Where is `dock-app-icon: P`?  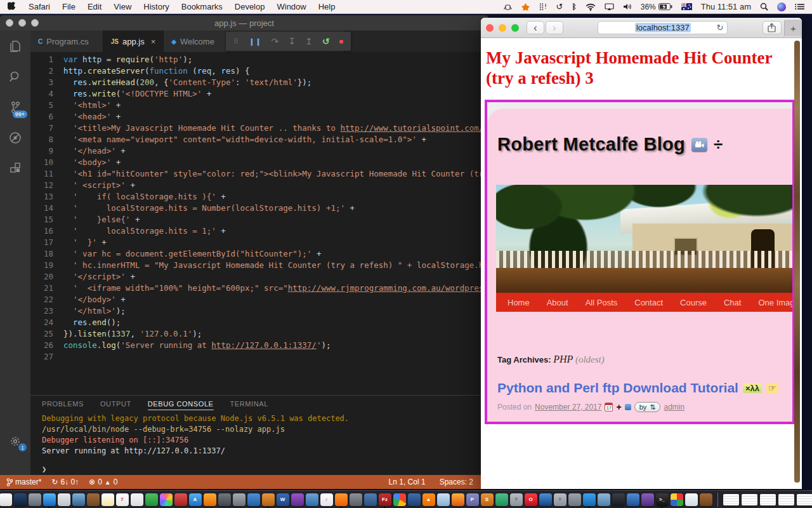
dock-app-icon: P is located at coordinates (473, 500).